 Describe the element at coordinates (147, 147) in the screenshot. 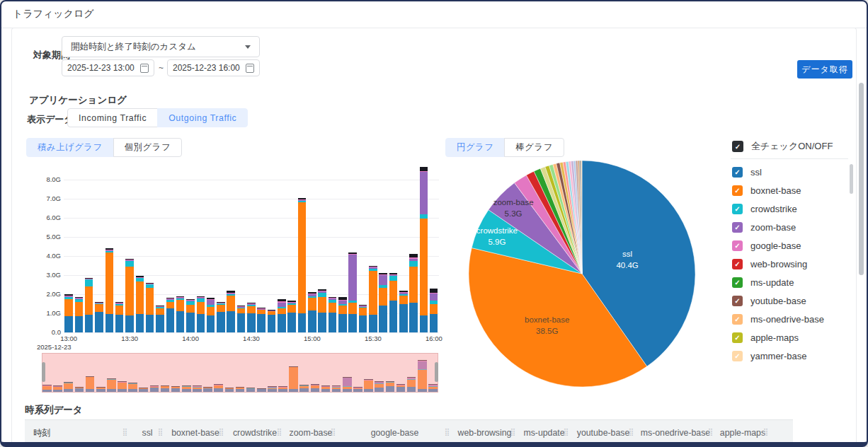

I see `graph-tab-tab-1: 個別グラフ` at that location.